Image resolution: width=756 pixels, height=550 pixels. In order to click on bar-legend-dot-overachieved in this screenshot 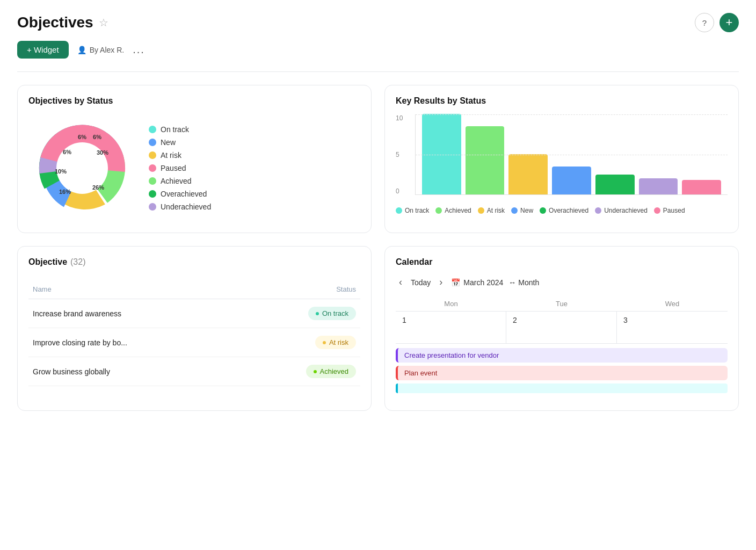, I will do `click(543, 211)`.